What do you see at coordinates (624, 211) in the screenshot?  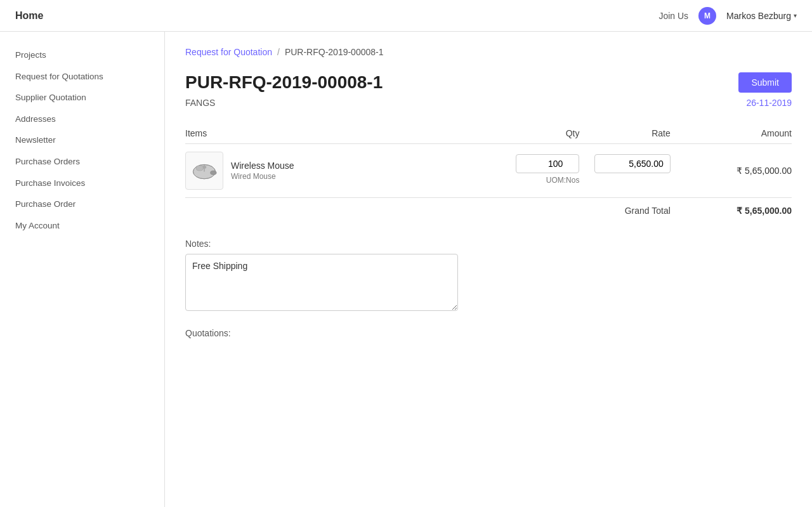 I see `grand-total-label: Grand Total` at bounding box center [624, 211].